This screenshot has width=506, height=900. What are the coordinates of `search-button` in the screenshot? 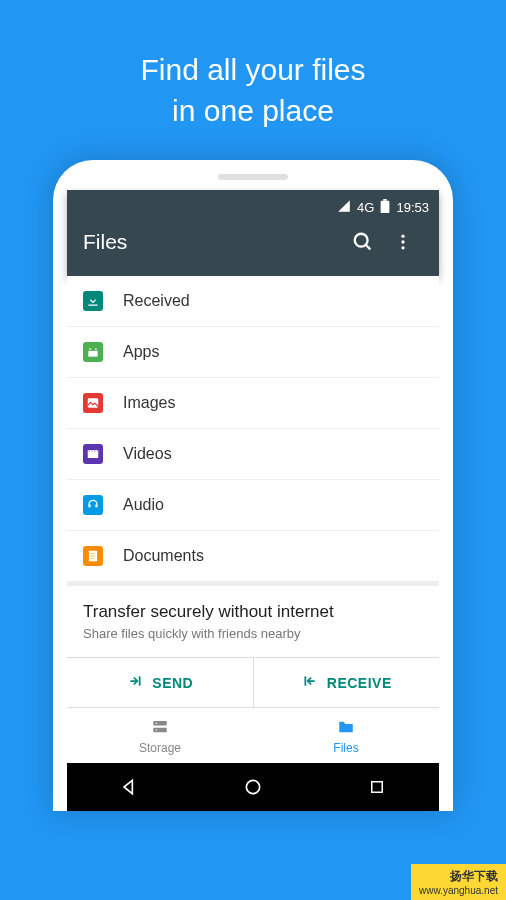 It's located at (363, 242).